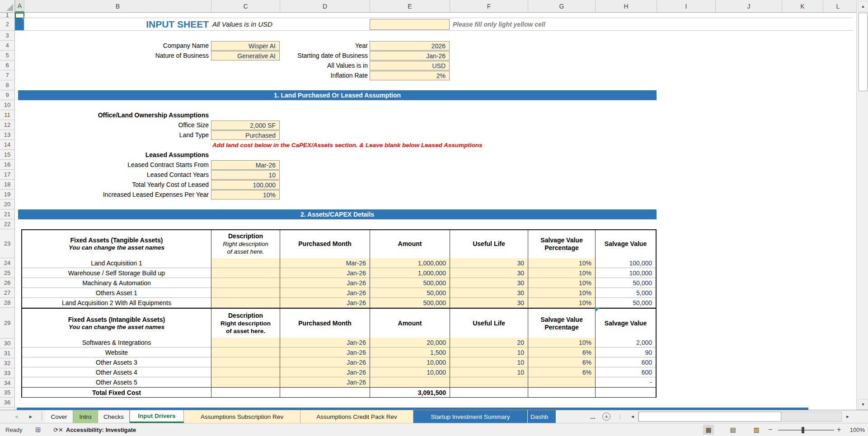 This screenshot has width=868, height=436. What do you see at coordinates (7, 65) in the screenshot?
I see `row-header-6: 6` at bounding box center [7, 65].